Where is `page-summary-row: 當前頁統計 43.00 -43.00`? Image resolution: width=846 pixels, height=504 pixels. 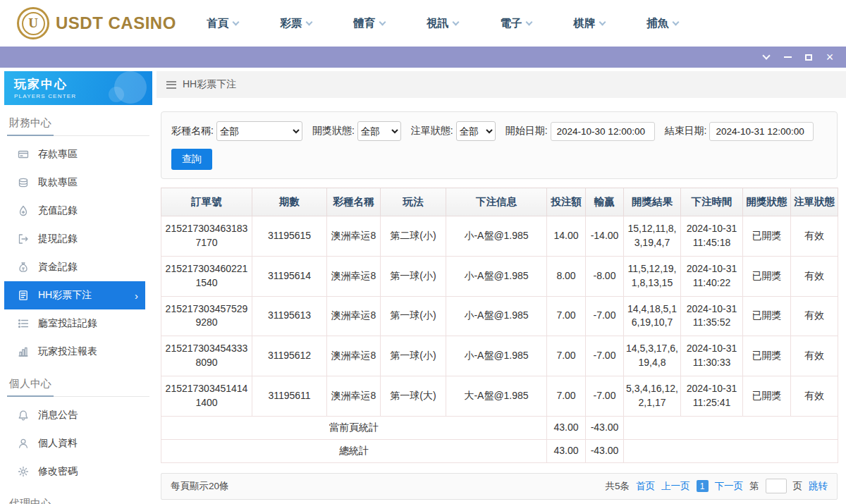
page-summary-row: 當前頁統計 43.00 -43.00 is located at coordinates (500, 427).